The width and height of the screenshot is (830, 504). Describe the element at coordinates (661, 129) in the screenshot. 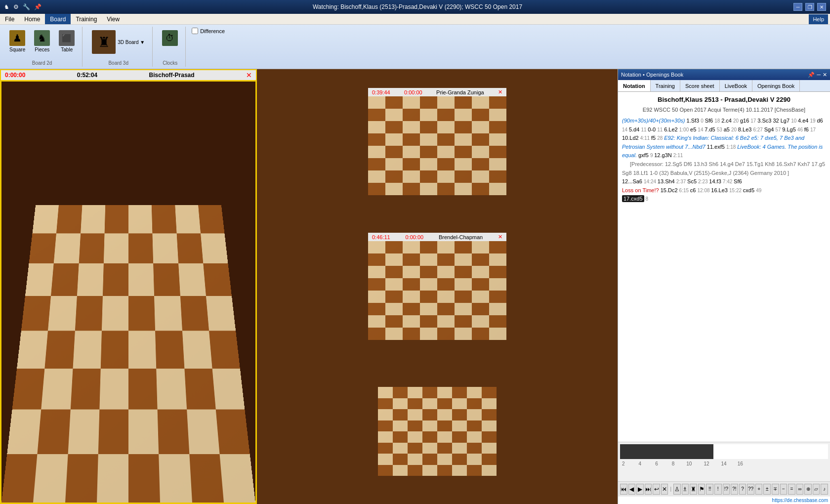

I see `time-5-00: 11` at that location.